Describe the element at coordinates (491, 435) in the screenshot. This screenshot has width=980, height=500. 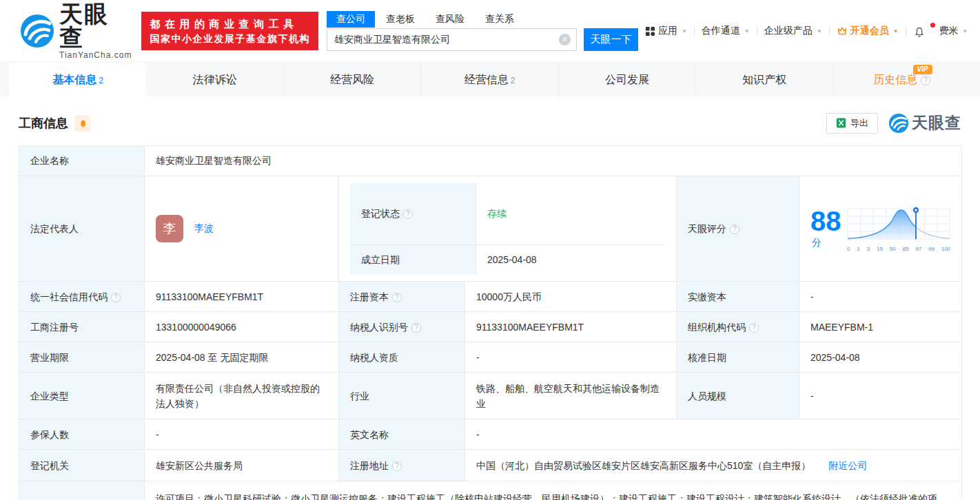
I see `table-row: 参保人数 - 英文名称 -` at that location.